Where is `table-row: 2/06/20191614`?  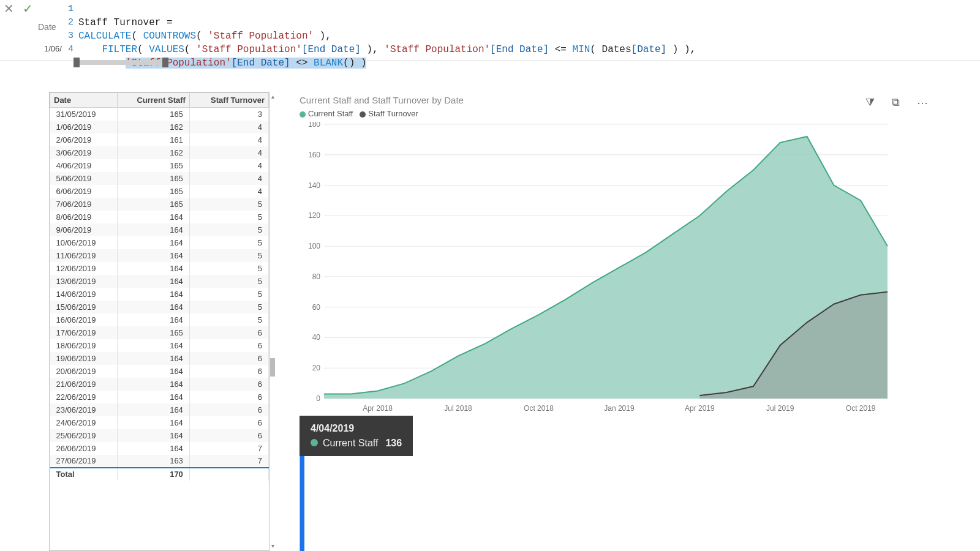
table-row: 2/06/20191614 is located at coordinates (159, 140).